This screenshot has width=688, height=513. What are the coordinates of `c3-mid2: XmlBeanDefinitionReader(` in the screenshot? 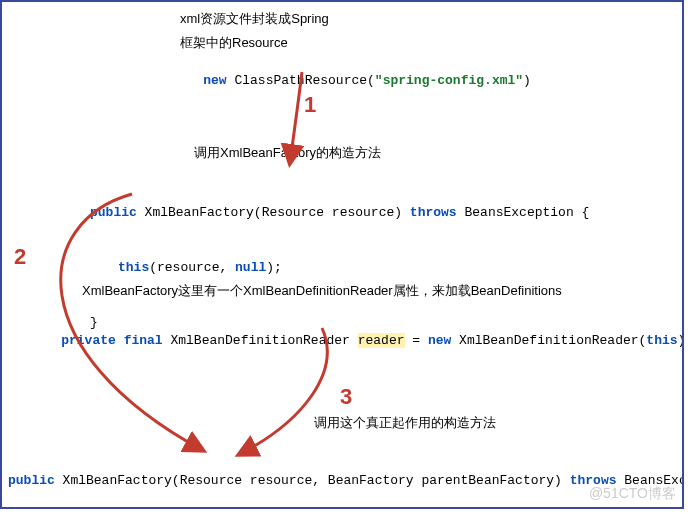 It's located at (548, 340).